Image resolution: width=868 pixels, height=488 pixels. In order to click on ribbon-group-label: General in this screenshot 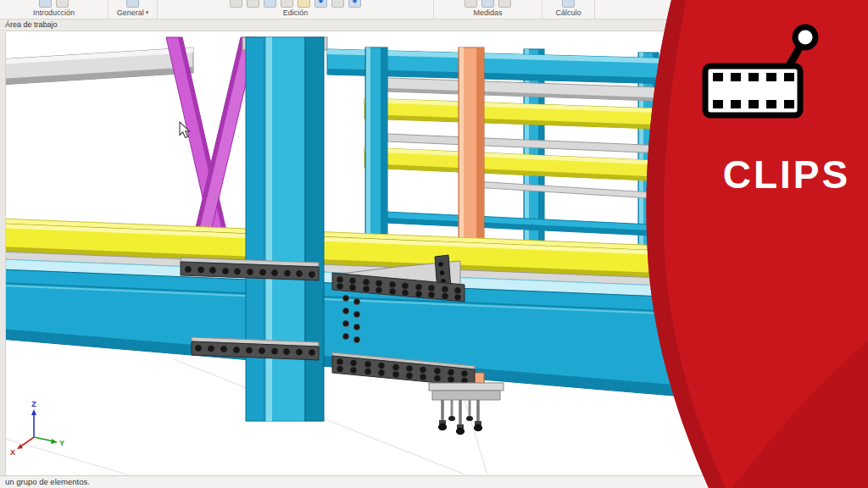, I will do `click(131, 13)`.